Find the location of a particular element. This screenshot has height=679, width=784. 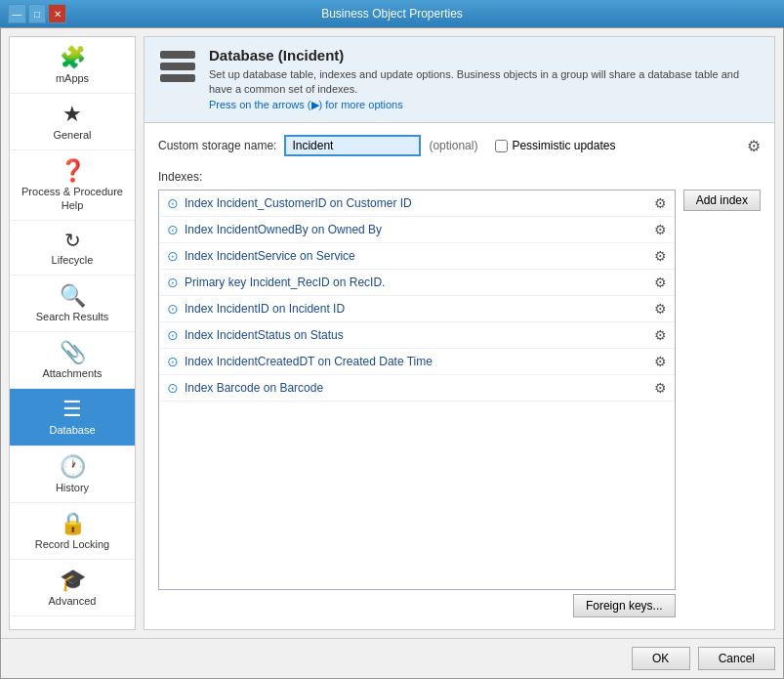

index-row: ⊙ Index Barcode on Barcode ⚙ is located at coordinates (417, 389).